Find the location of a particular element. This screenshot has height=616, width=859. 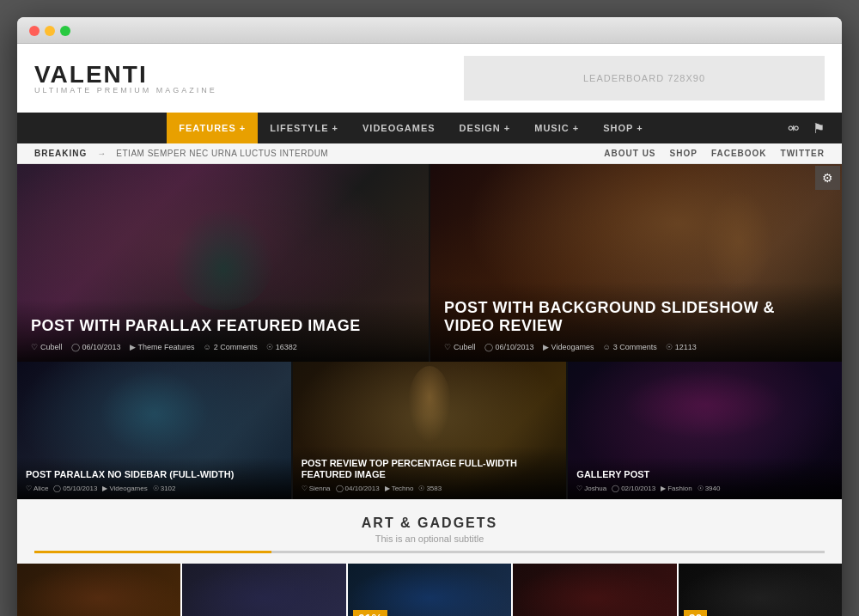

post-author-2: ♡ Cubell is located at coordinates (460, 347).